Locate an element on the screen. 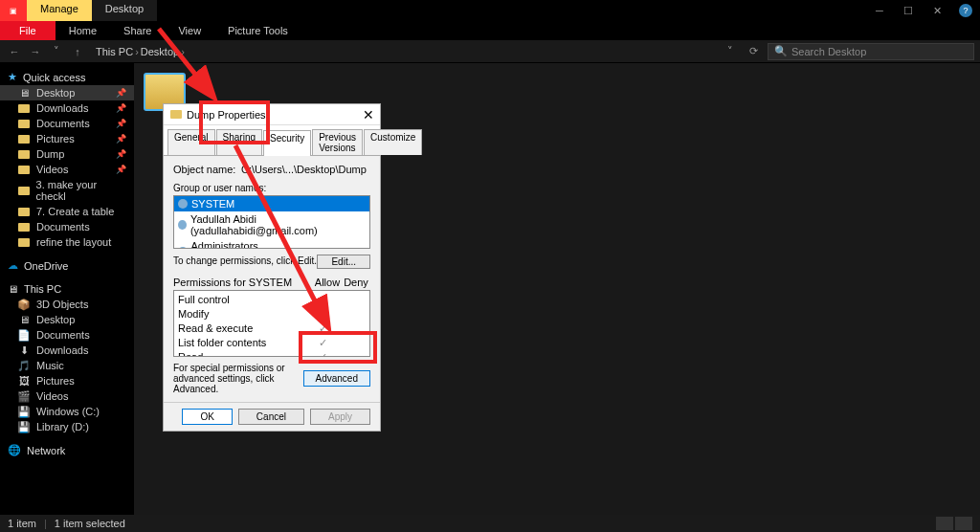 This screenshot has width=980, height=532. sidebar-item-pictures: Pictures📌 is located at coordinates (67, 139).